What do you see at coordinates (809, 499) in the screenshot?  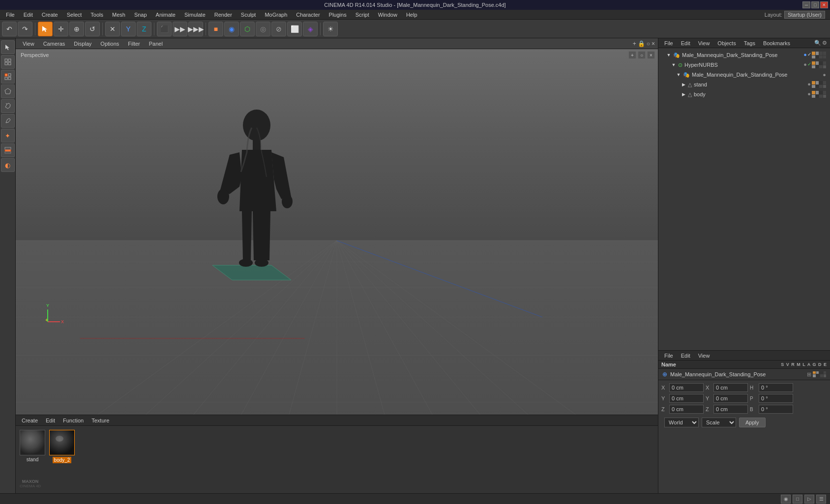 I see `taskbar-icon3: ▷` at bounding box center [809, 499].